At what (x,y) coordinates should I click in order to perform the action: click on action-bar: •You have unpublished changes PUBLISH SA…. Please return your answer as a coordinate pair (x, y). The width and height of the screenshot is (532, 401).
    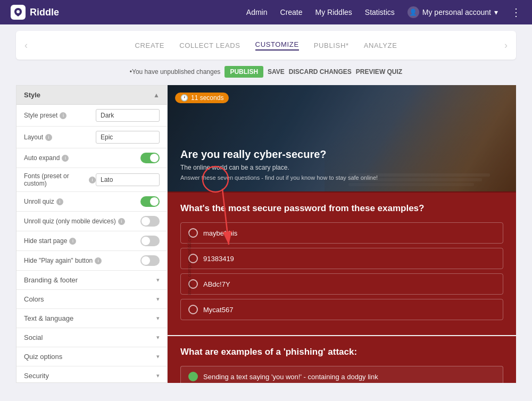
    Looking at the image, I should click on (266, 72).